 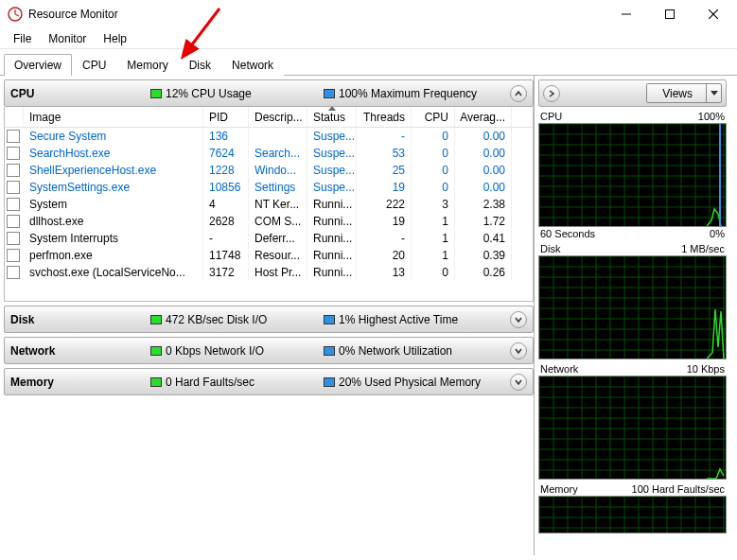 What do you see at coordinates (568, 234) in the screenshot?
I see `chart-cpu-xleft: 60 Seconds` at bounding box center [568, 234].